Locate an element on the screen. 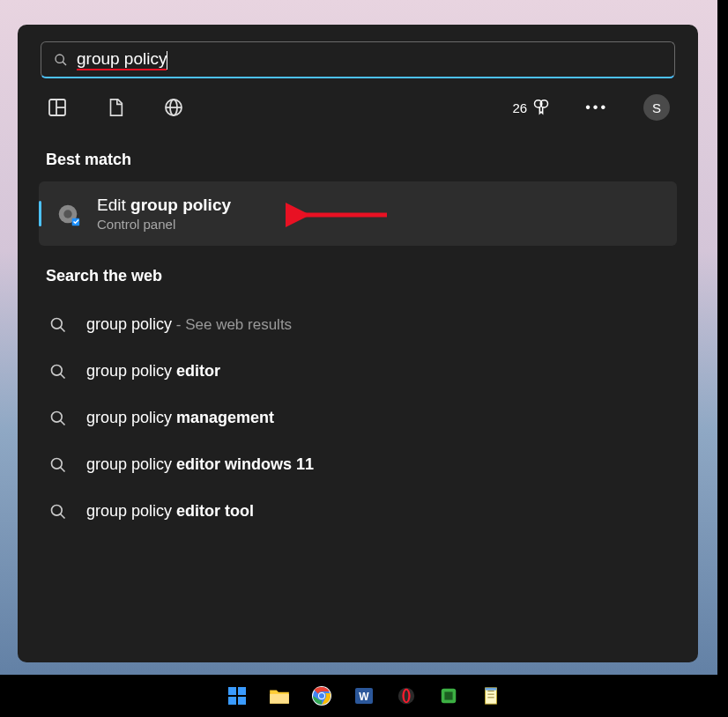  search-scope-tabs: 26 ••• S is located at coordinates (358, 104).